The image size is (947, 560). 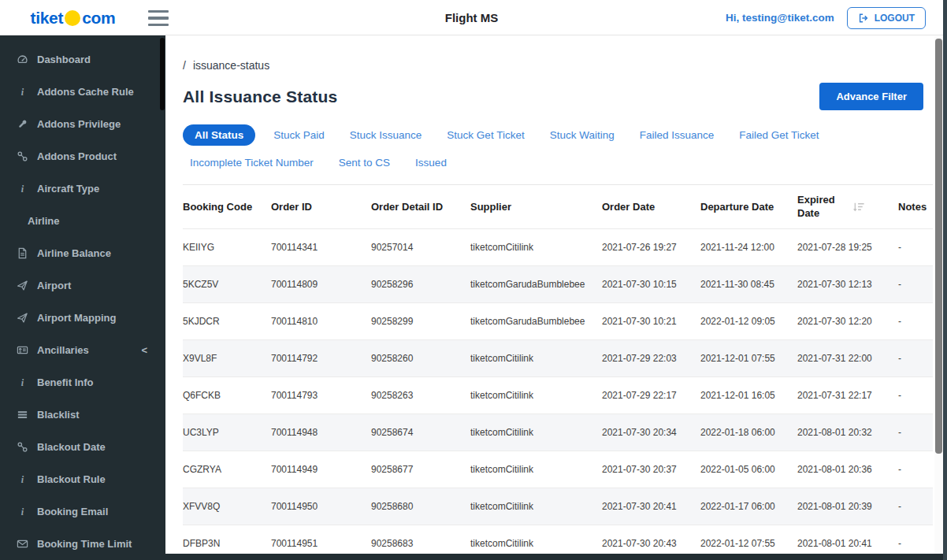 What do you see at coordinates (83, 318) in the screenshot?
I see `sidebar-item-airport-mapping: Airport Mapping` at bounding box center [83, 318].